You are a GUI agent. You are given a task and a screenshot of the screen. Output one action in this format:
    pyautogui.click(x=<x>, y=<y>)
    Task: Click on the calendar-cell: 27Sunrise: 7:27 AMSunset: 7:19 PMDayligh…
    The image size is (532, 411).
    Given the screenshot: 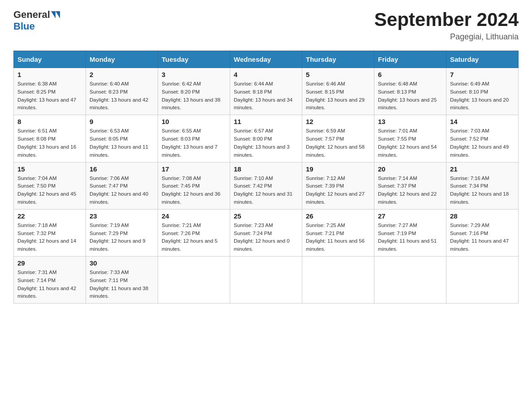 What is the action you would take?
    pyautogui.click(x=410, y=233)
    